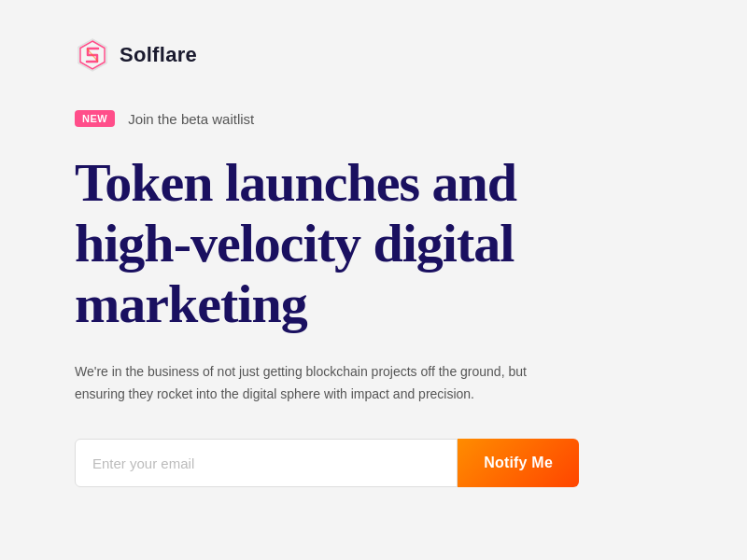 The height and width of the screenshot is (560, 747). Describe the element at coordinates (190, 119) in the screenshot. I see `badge-text: Join the beta waitlist` at that location.